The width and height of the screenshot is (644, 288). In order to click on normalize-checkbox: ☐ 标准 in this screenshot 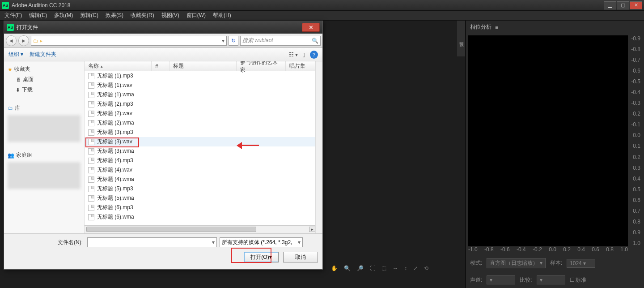, I will do `click(578, 280)`.